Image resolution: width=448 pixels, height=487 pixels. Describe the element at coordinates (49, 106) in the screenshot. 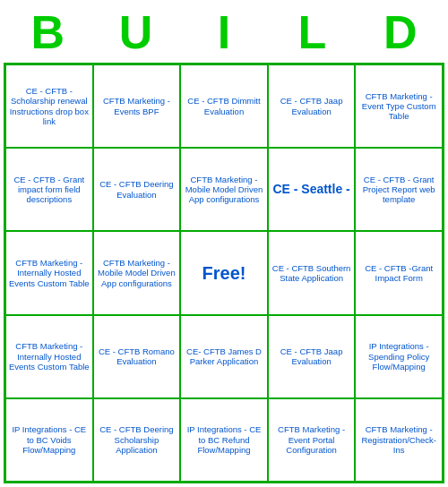

I see `bingo-cell: CE - CFTB - Scholarship renewal Instruct…` at that location.